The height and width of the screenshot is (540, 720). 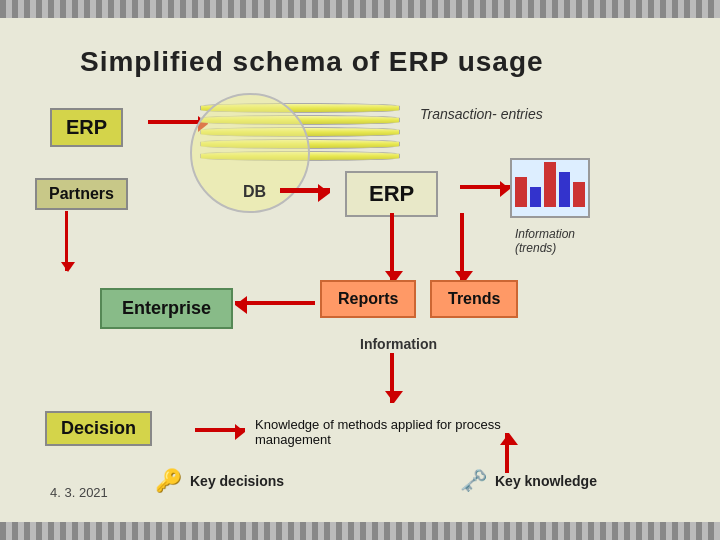 I want to click on chart-thumbnail, so click(x=550, y=188).